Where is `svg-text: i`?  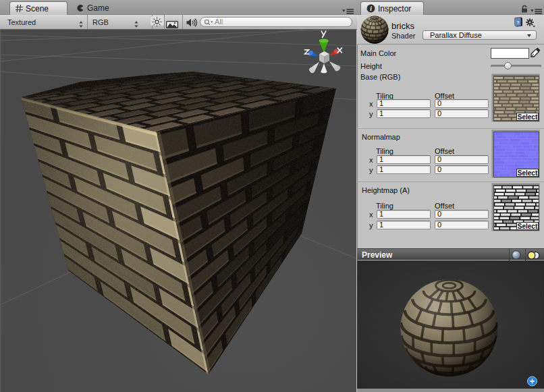 svg-text: i is located at coordinates (371, 9).